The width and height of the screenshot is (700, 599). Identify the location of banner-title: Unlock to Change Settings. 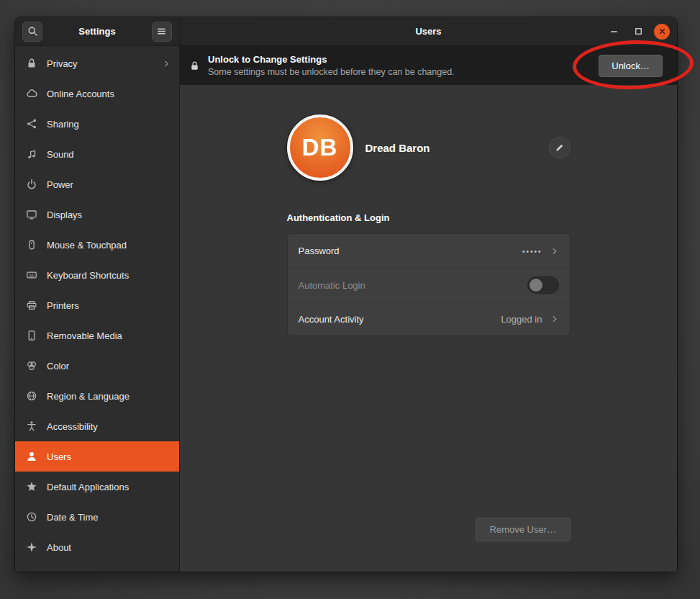
(331, 60).